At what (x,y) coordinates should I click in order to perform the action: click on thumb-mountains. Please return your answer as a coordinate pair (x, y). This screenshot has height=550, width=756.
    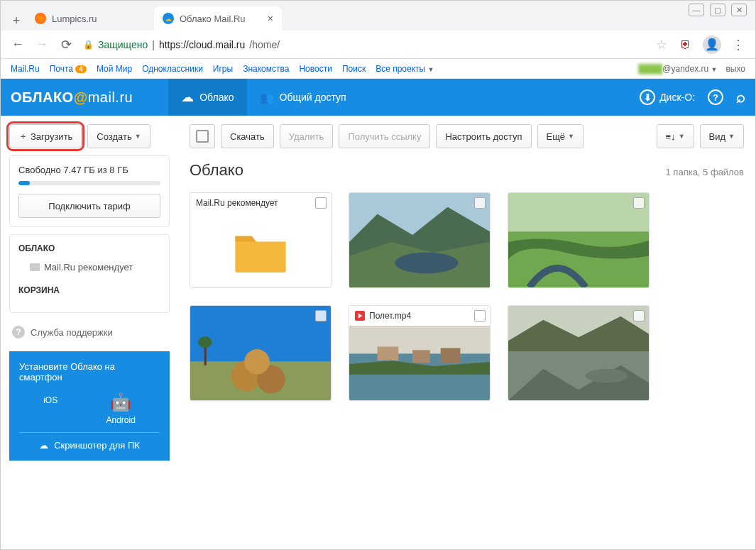
    Looking at the image, I should click on (420, 240).